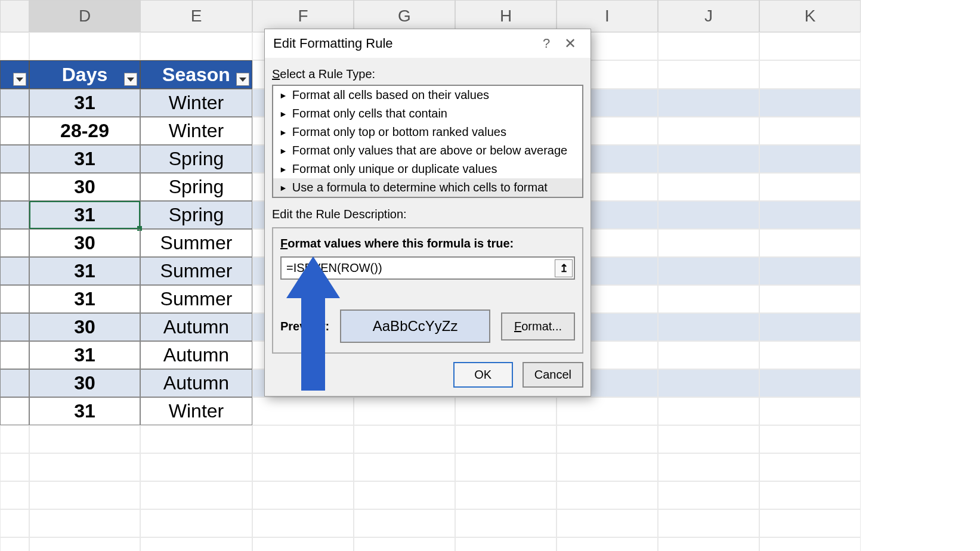 The width and height of the screenshot is (980, 551). What do you see at coordinates (85, 16) in the screenshot?
I see `col-header-d: D` at bounding box center [85, 16].